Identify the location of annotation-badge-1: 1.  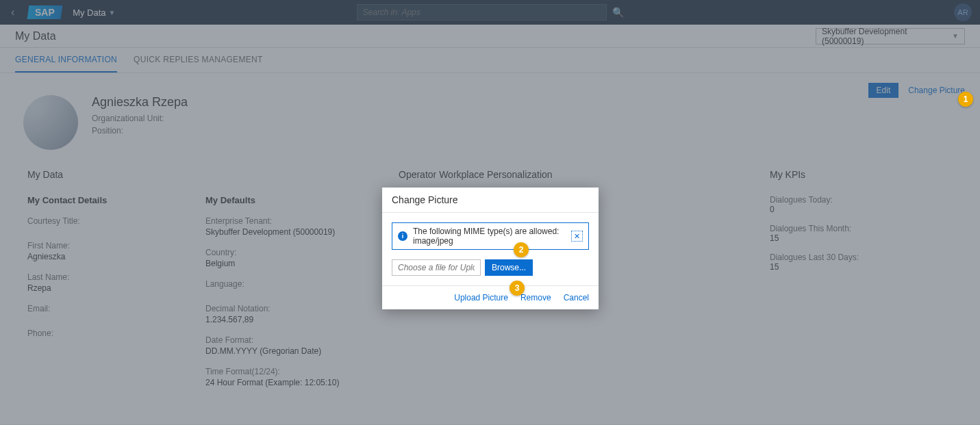
(966, 99).